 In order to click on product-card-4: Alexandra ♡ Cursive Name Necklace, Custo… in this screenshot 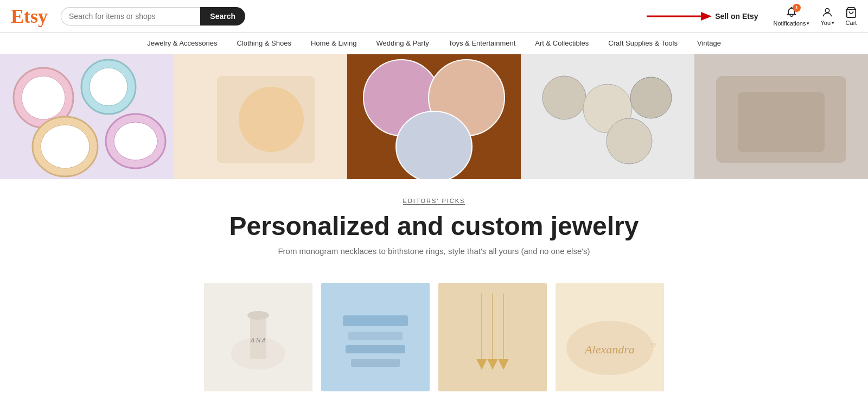, I will do `click(610, 338)`.